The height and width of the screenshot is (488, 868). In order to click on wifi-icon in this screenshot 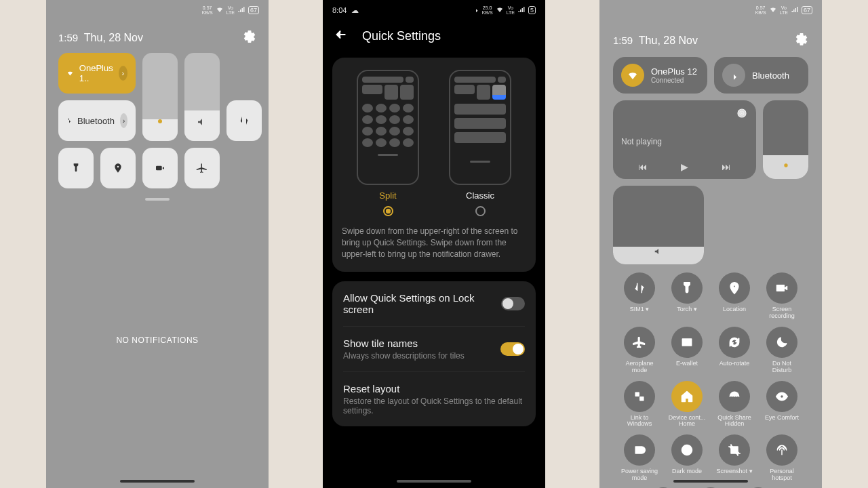, I will do `click(633, 75)`.